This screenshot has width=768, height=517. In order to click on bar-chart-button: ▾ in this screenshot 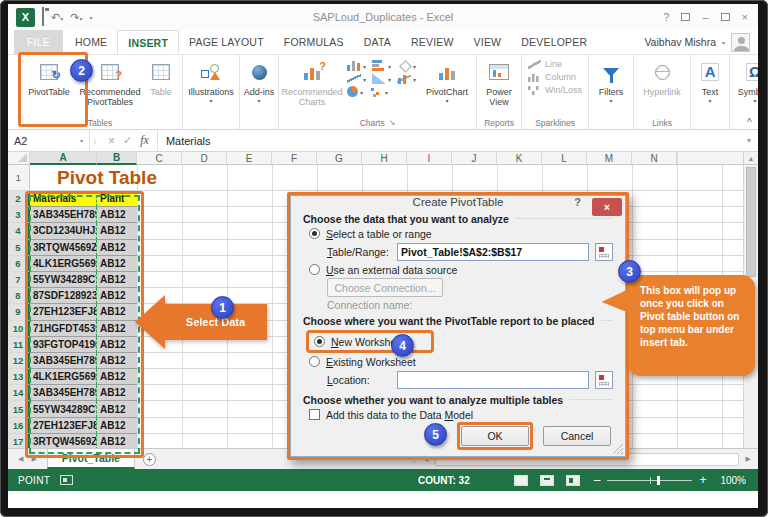, I will do `click(382, 66)`.